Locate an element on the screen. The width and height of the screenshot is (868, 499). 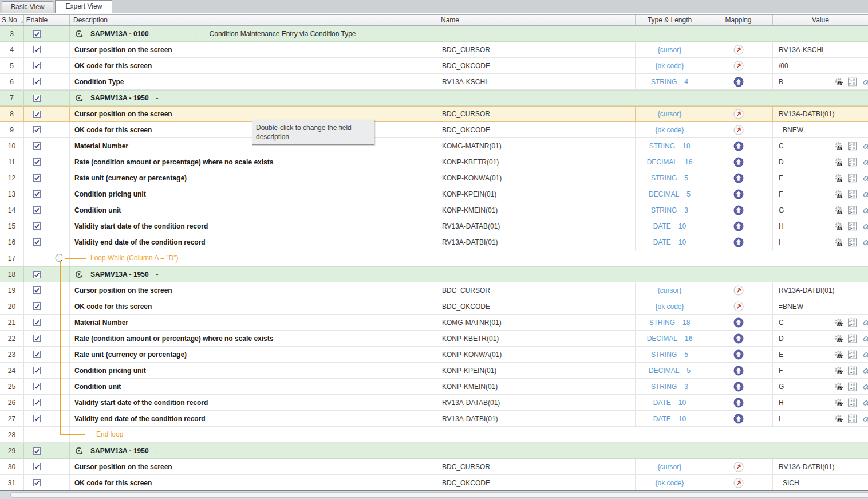
row-number: 5 is located at coordinates (12, 65).